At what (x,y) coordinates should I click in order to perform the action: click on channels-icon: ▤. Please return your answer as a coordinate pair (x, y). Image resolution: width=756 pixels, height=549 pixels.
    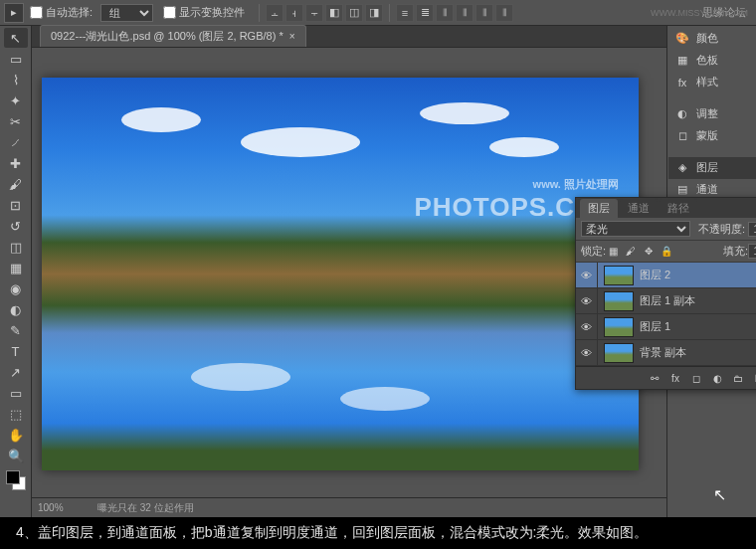
    Looking at the image, I should click on (682, 190).